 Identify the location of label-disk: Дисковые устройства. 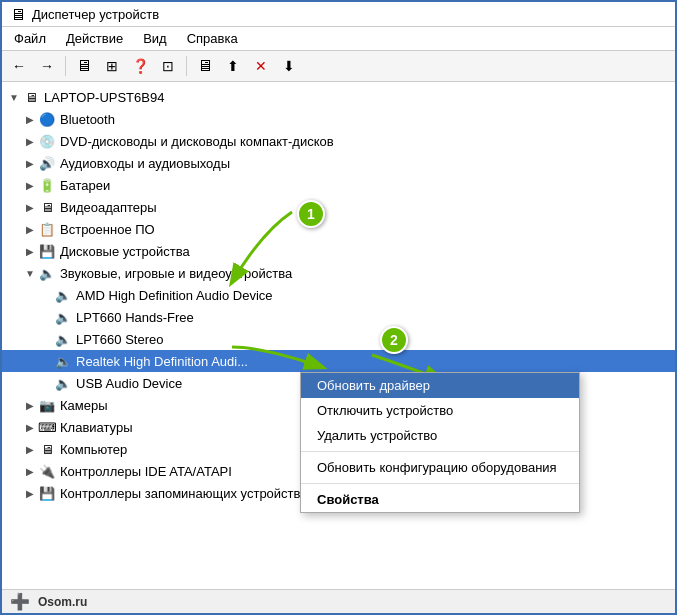
(125, 252).